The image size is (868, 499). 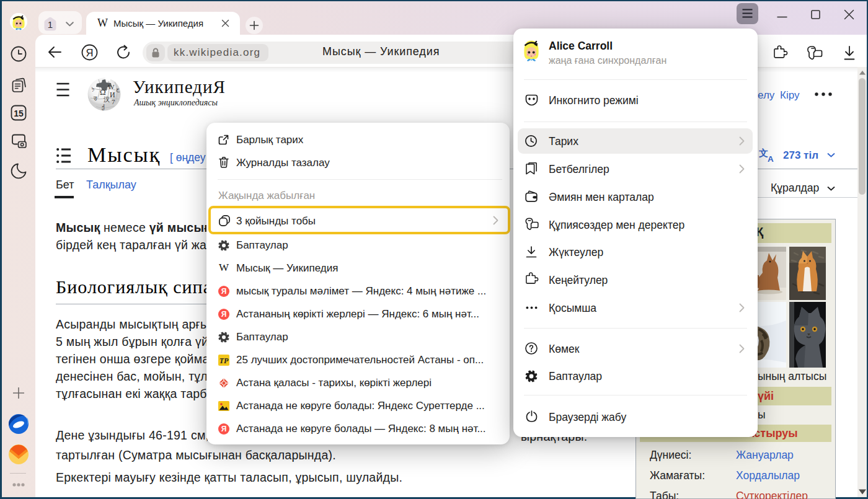 I want to click on svg-text: ქ, so click(x=103, y=107).